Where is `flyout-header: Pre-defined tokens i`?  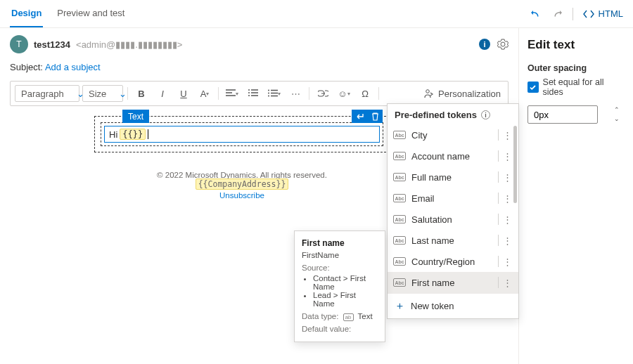 flyout-header: Pre-defined tokens i is located at coordinates (453, 114).